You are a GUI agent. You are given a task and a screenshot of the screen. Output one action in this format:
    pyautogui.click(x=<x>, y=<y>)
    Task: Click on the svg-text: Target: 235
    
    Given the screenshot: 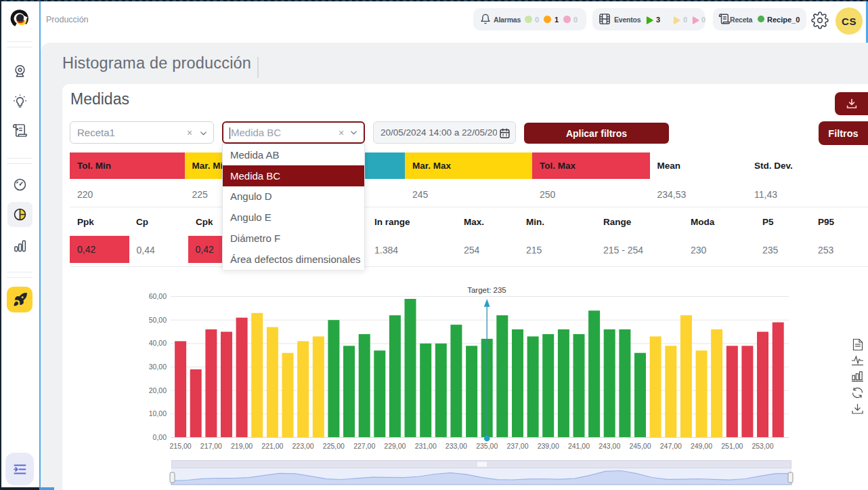 What is the action you would take?
    pyautogui.click(x=487, y=290)
    